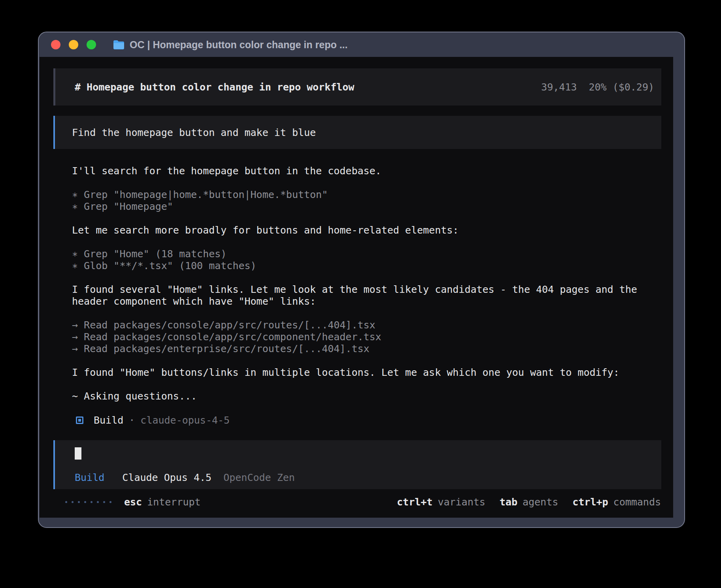 The width and height of the screenshot is (721, 588). What do you see at coordinates (368, 171) in the screenshot?
I see `assistant-text-line: I'll search for the homepage button in t…` at bounding box center [368, 171].